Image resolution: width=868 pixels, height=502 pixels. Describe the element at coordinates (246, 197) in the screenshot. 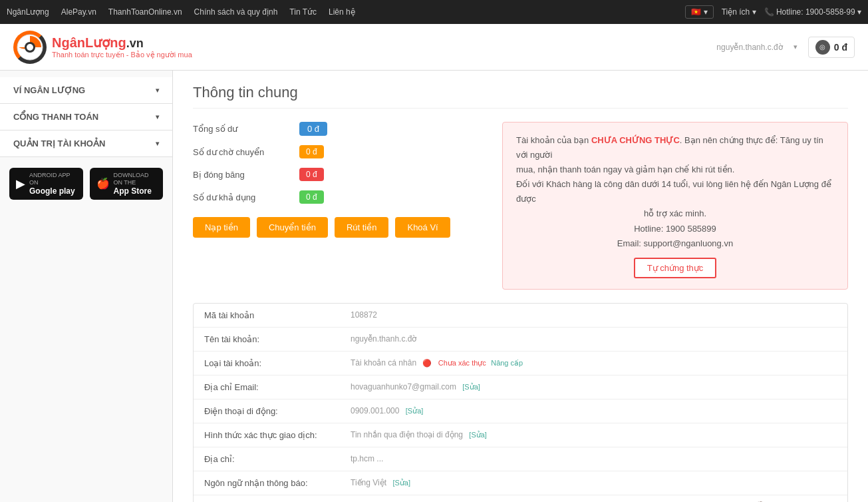

I see `available-balance-label: Số dư khả dụng` at that location.